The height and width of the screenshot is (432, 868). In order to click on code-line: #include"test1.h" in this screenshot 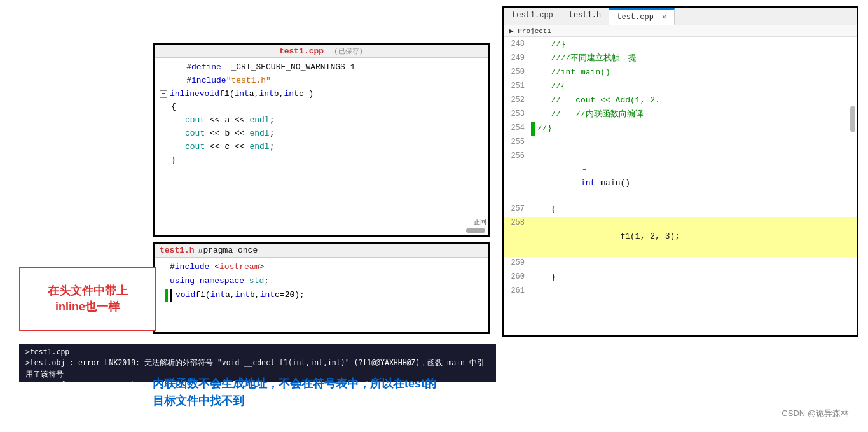, I will do `click(321, 81)`.